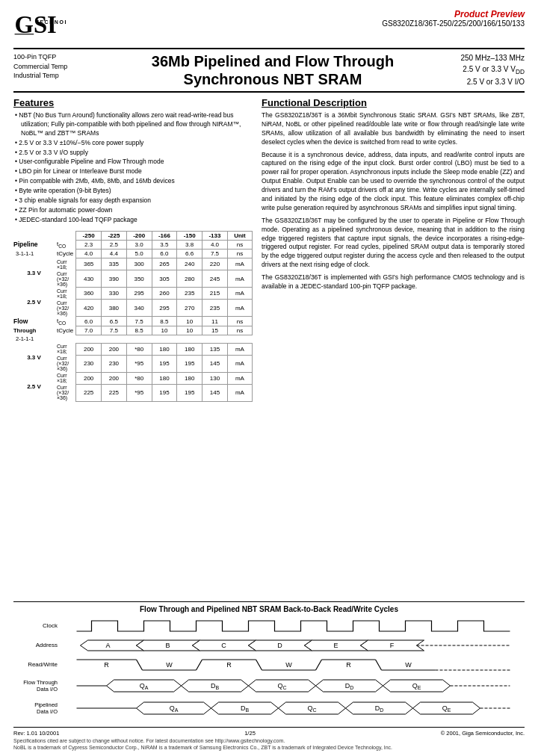 The height and width of the screenshot is (756, 538). What do you see at coordinates (139, 308) in the screenshot?
I see `cell: 340` at bounding box center [139, 308].